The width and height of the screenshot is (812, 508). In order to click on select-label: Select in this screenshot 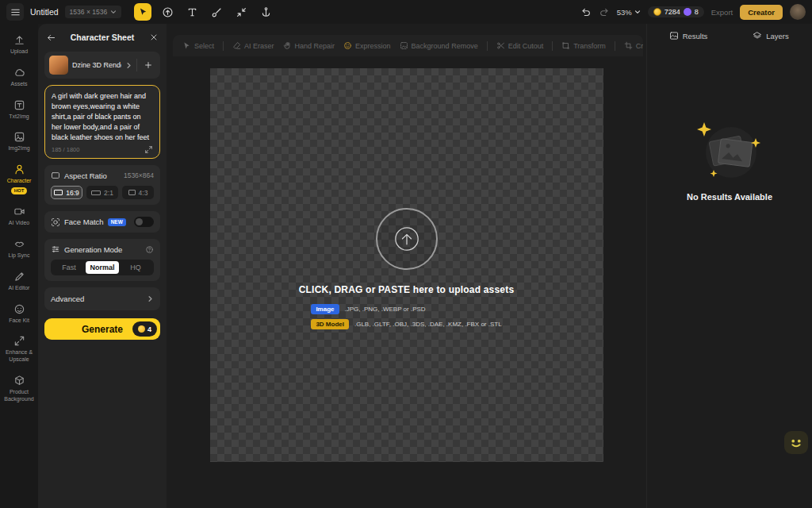, I will do `click(205, 46)`.